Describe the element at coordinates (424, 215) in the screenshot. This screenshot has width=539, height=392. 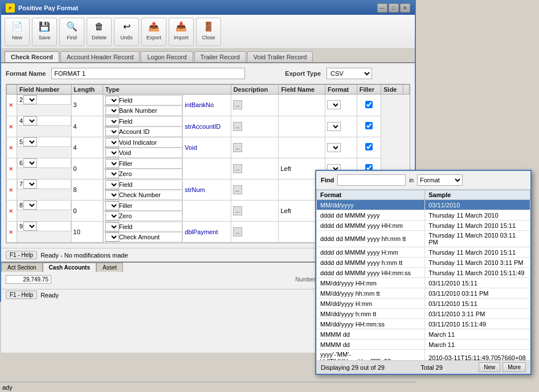
I see `popup-format-row: dddd dd MMMM yyyy Thursday 11 March 2010` at that location.